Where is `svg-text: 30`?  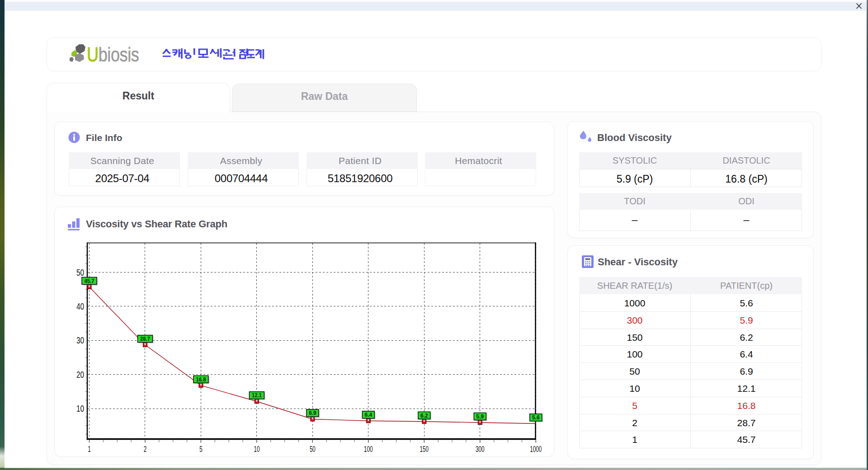
svg-text: 30 is located at coordinates (80, 340).